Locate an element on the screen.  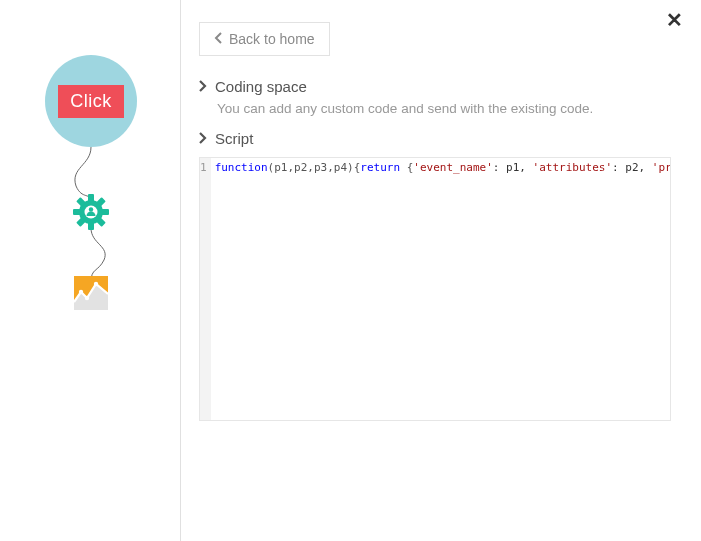
script-title: Script is located at coordinates (234, 138).